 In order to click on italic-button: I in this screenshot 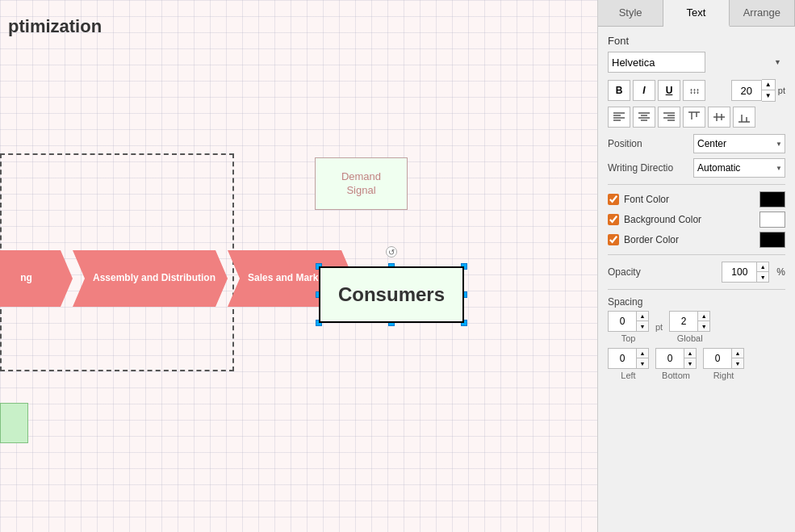, I will do `click(644, 90)`.